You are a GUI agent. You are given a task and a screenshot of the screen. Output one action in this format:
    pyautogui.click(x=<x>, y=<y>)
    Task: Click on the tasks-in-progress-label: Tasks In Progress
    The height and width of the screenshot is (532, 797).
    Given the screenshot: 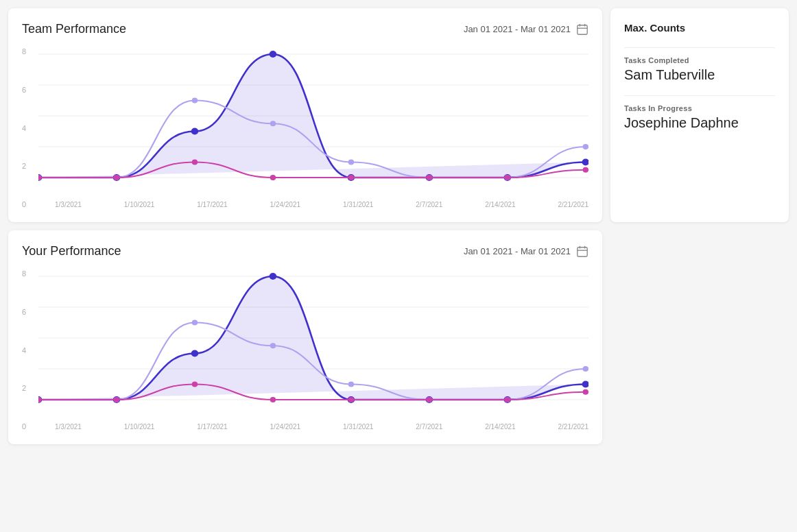 What is the action you would take?
    pyautogui.click(x=700, y=108)
    